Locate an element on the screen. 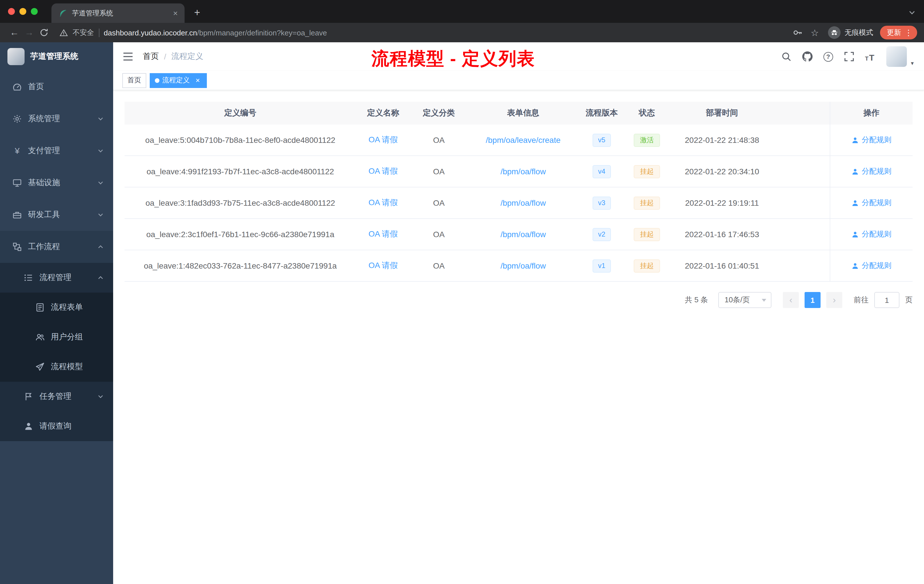 This screenshot has height=584, width=924. fullscreen-icon is located at coordinates (849, 57).